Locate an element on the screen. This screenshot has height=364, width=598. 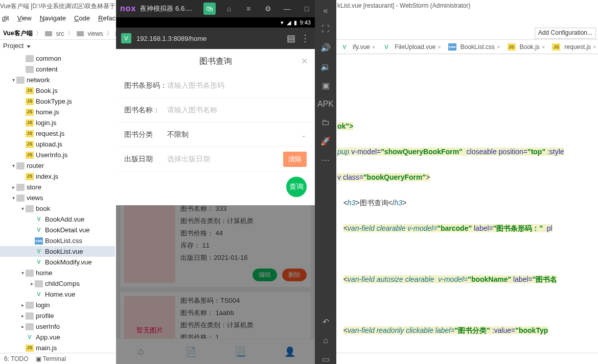
tree-item-userinfo-js: JSUserInfo.js is located at coordinates (57, 155).